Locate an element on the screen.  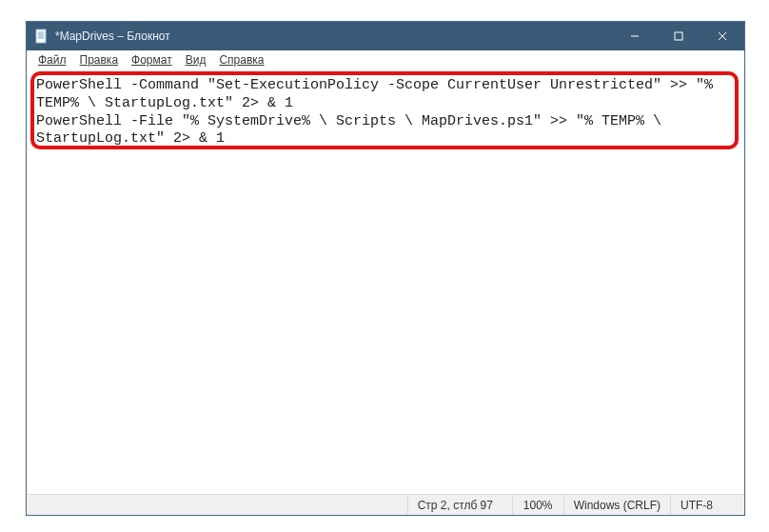
menu-help: Справка is located at coordinates (242, 60).